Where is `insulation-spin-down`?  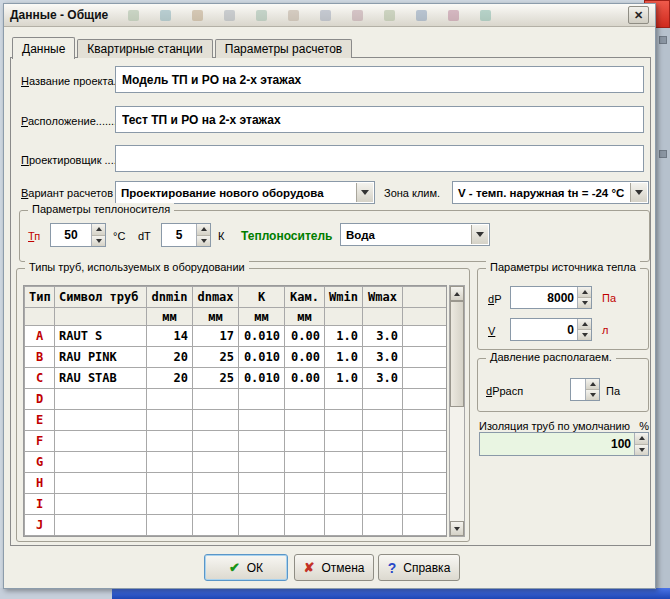 insulation-spin-down is located at coordinates (642, 450).